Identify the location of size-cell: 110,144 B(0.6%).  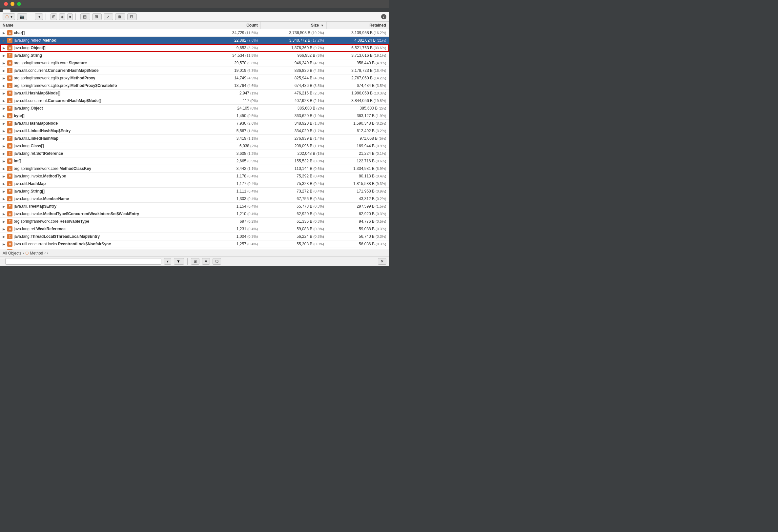
(294, 169).